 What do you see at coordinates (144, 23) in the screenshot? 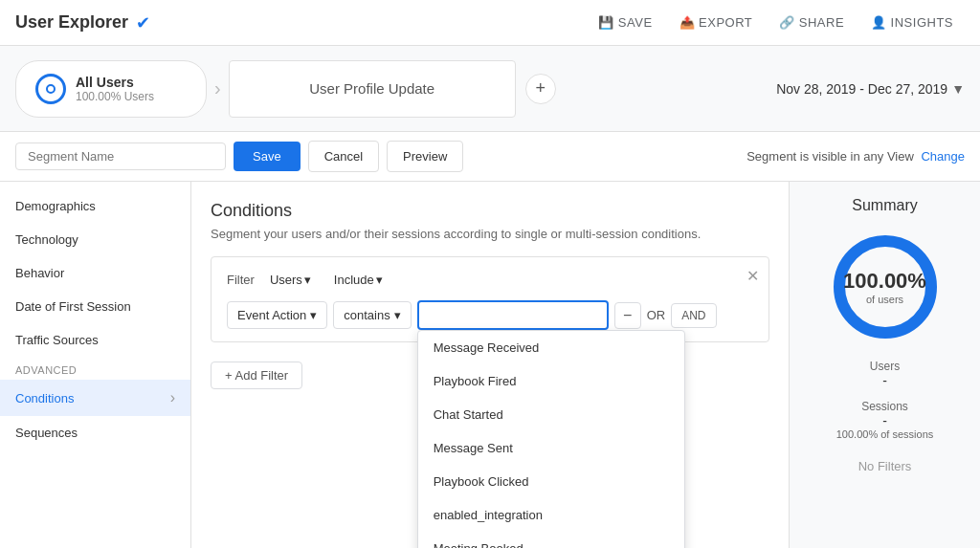
I see `verified-icon: ✔` at bounding box center [144, 23].